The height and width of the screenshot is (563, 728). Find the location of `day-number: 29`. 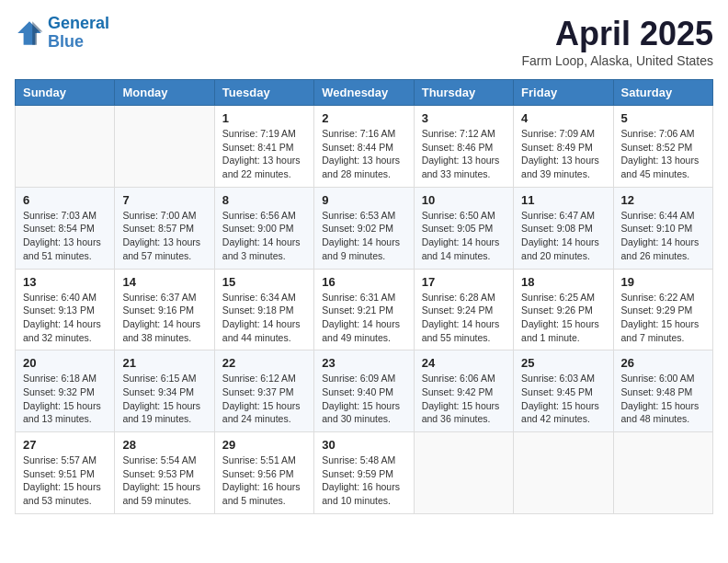

day-number: 29 is located at coordinates (265, 445).